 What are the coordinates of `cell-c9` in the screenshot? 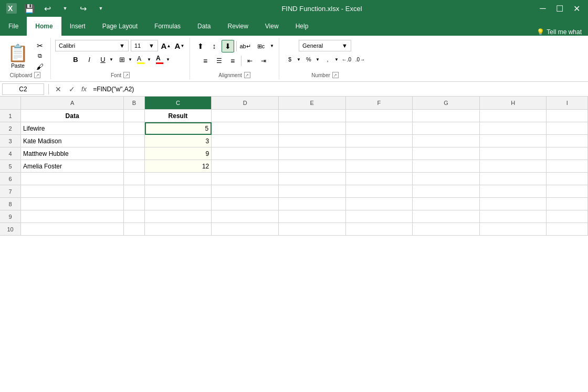 It's located at (178, 217).